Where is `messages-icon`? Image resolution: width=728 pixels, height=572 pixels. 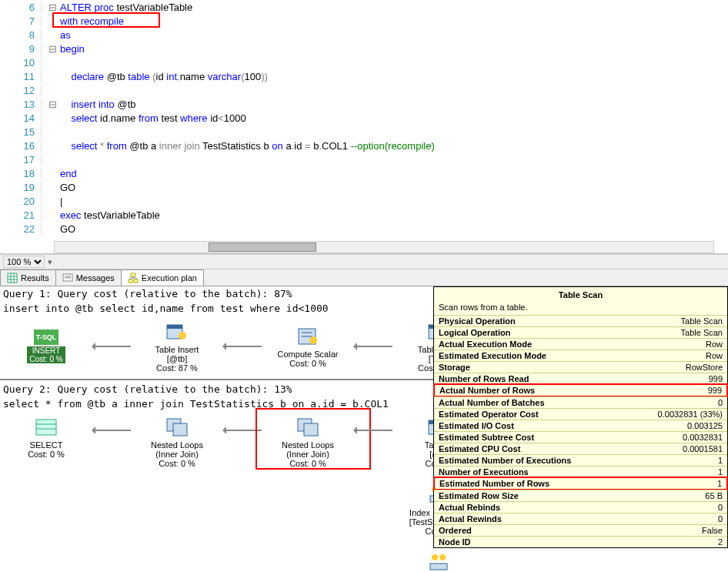
messages-icon is located at coordinates (68, 278).